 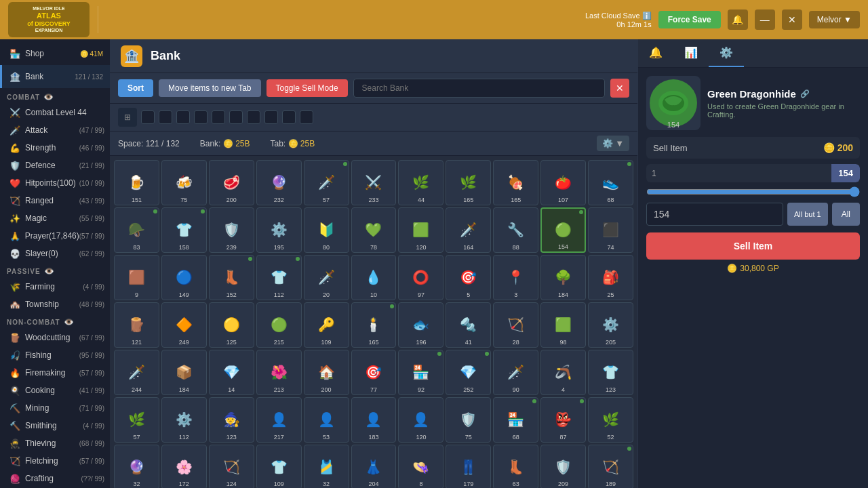 What do you see at coordinates (55, 426) in the screenshot?
I see `sidebar-item-smithing: 🔨 Smithing (4 / 99)` at bounding box center [55, 426].